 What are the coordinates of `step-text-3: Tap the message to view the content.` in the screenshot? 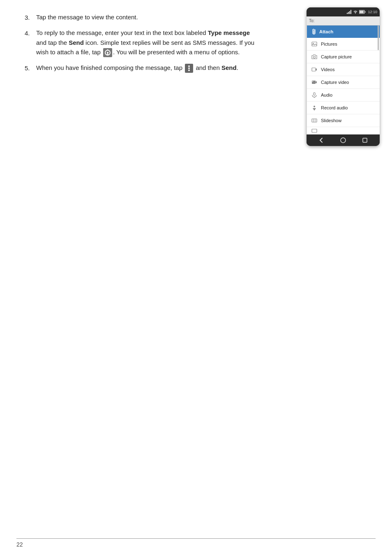 It's located at (145, 17).